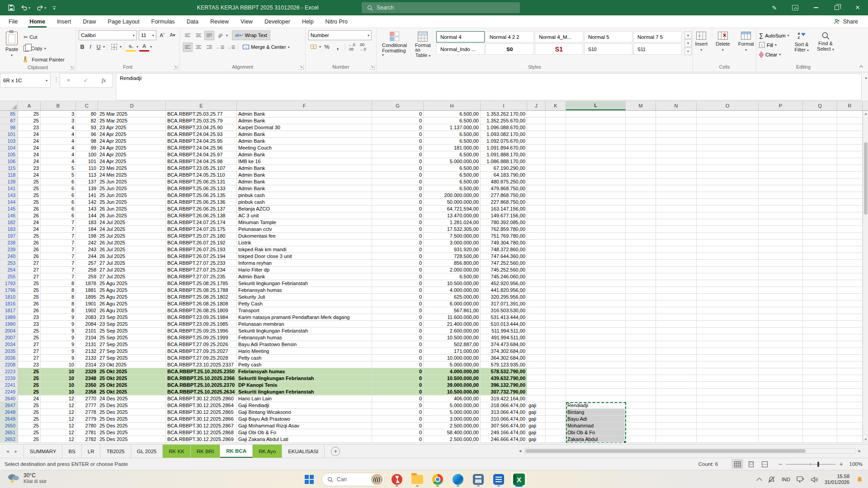 The height and width of the screenshot is (488, 868). What do you see at coordinates (132, 135) in the screenshot?
I see `cell-D101: 24 Apr 2025` at bounding box center [132, 135].